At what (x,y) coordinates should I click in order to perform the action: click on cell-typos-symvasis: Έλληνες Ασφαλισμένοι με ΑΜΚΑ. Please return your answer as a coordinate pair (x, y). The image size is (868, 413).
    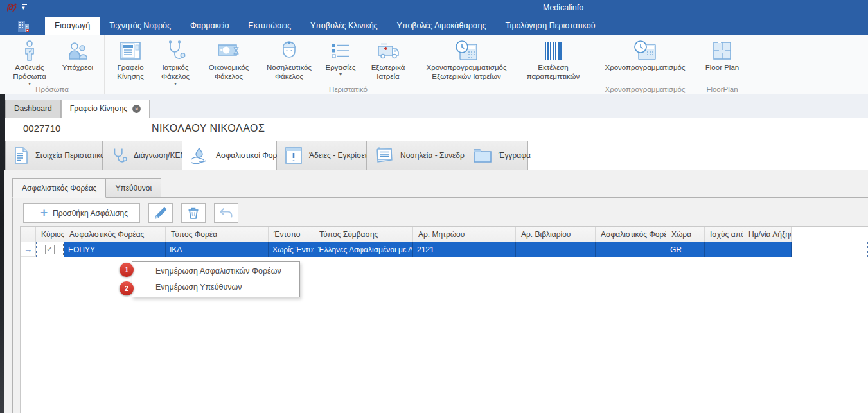
    Looking at the image, I should click on (364, 249).